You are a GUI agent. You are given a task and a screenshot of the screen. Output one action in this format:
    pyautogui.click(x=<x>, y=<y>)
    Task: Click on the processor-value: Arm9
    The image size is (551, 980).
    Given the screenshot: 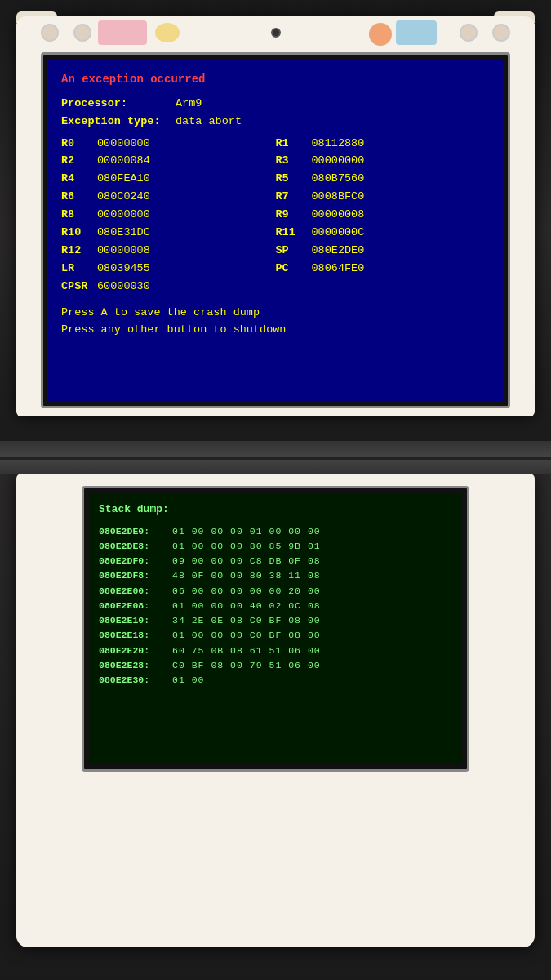 What is the action you would take?
    pyautogui.click(x=189, y=105)
    